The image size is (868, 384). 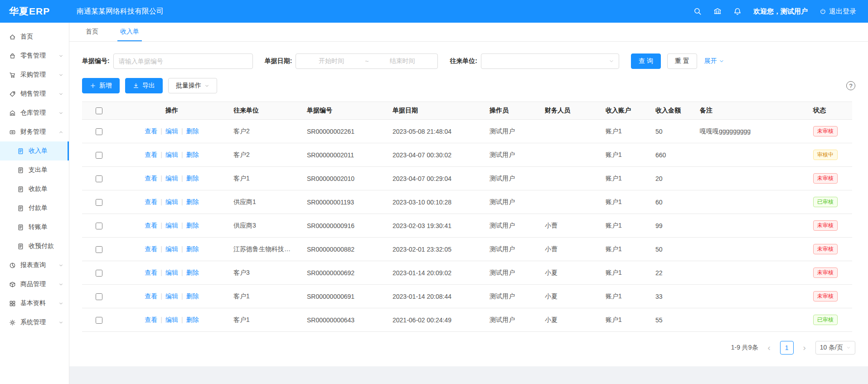 What do you see at coordinates (34, 189) in the screenshot?
I see `sidebar-subitem-receipt: 收款单` at bounding box center [34, 189].